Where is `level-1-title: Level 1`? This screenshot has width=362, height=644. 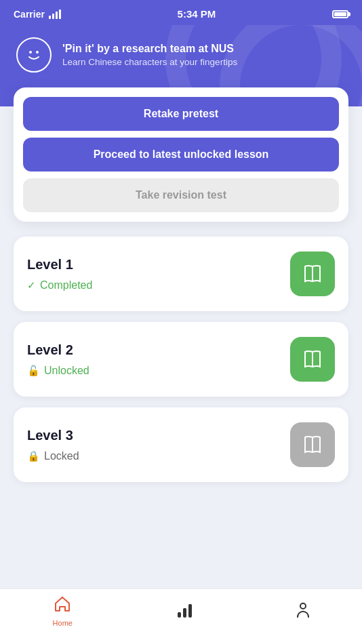
level-1-title: Level 1 is located at coordinates (60, 264).